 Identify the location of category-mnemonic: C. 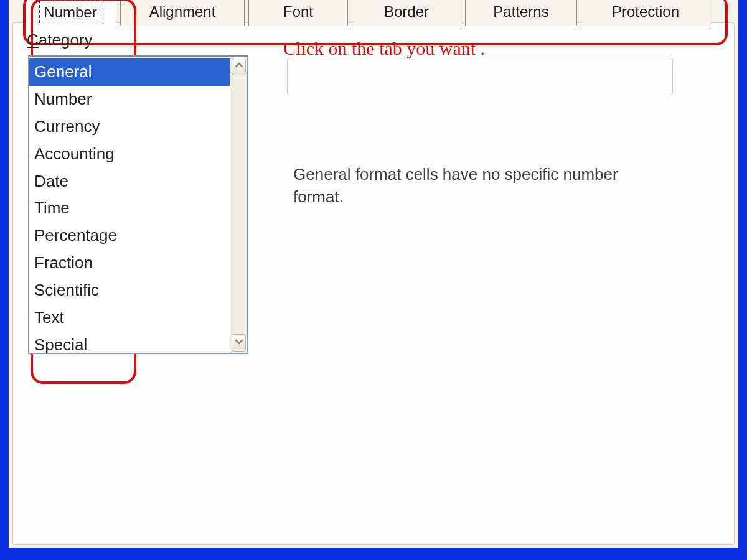
(32, 40).